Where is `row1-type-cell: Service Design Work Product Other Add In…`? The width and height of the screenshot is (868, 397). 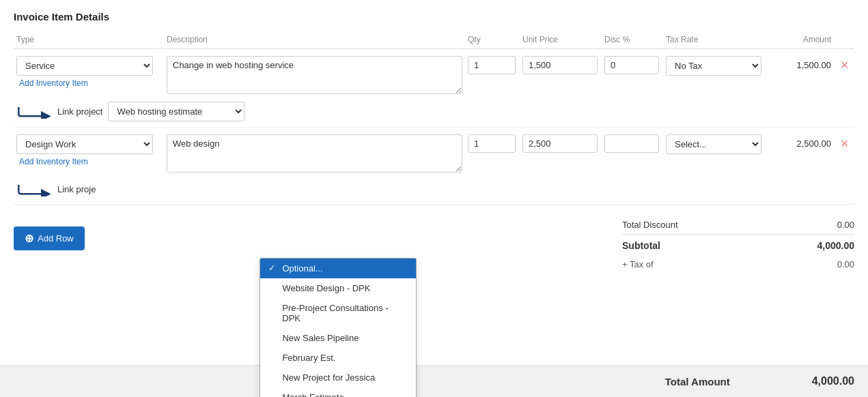 row1-type-cell: Service Design Work Product Other Add In… is located at coordinates (89, 72).